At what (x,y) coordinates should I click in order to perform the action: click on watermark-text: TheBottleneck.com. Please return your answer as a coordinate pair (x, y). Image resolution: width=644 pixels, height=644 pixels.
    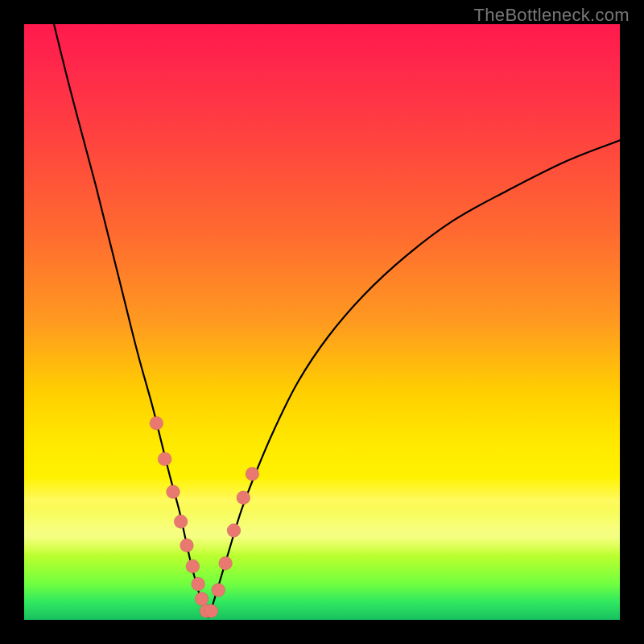
    Looking at the image, I should click on (552, 15).